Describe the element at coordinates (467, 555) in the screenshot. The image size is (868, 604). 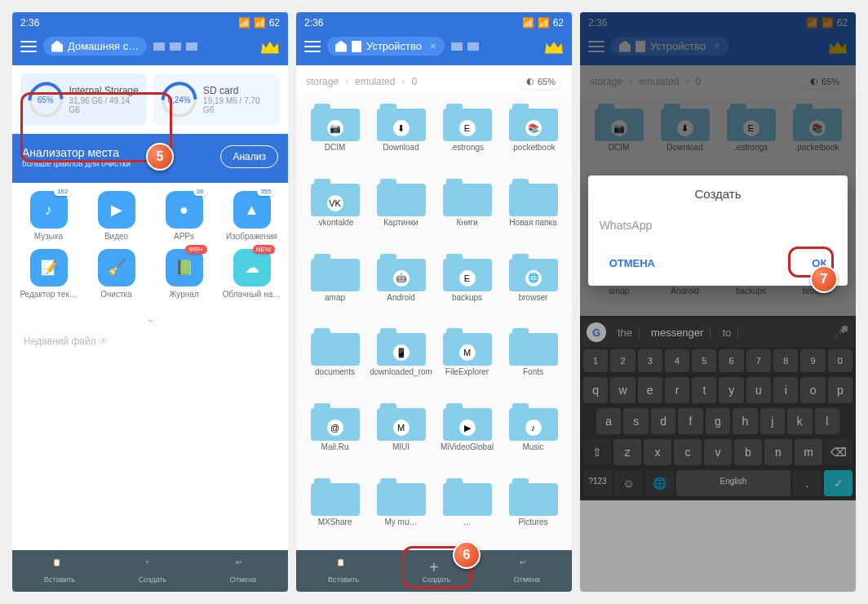
I see `step6-badge: 6` at that location.